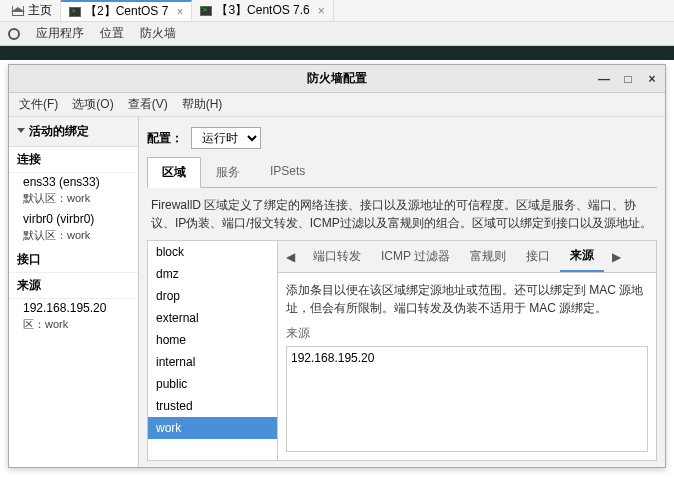 The image size is (674, 500). I want to click on home-icon, so click(18, 11).